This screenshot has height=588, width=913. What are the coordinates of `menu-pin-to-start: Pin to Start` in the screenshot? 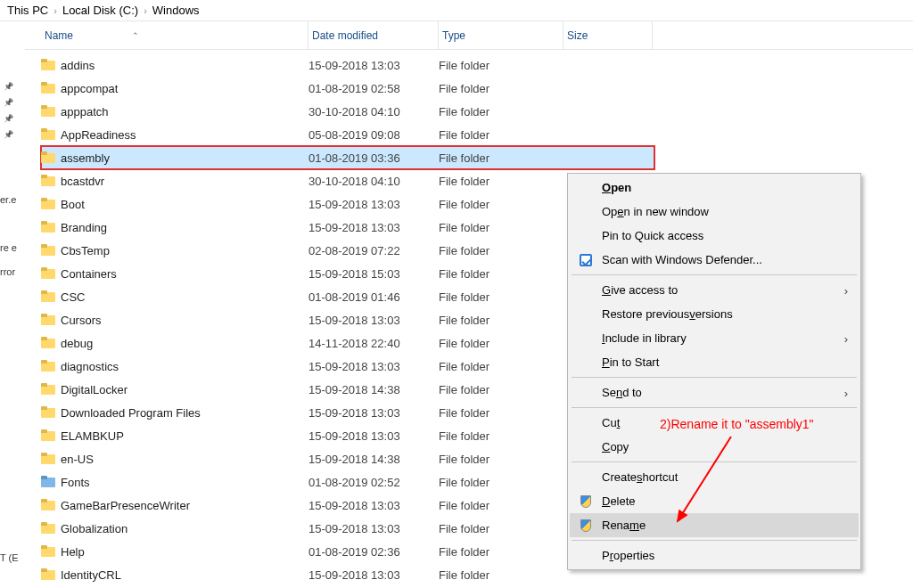 It's located at (714, 362).